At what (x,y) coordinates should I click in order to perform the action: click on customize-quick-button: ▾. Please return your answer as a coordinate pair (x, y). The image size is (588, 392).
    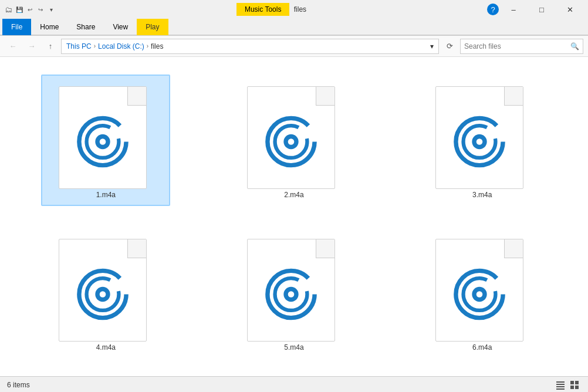
    Looking at the image, I should click on (51, 9).